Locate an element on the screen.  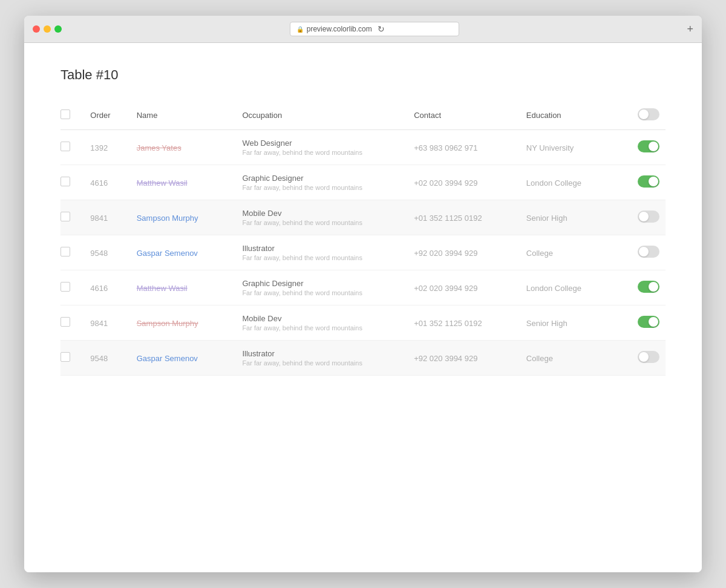
page-title: Table #10 is located at coordinates (363, 75).